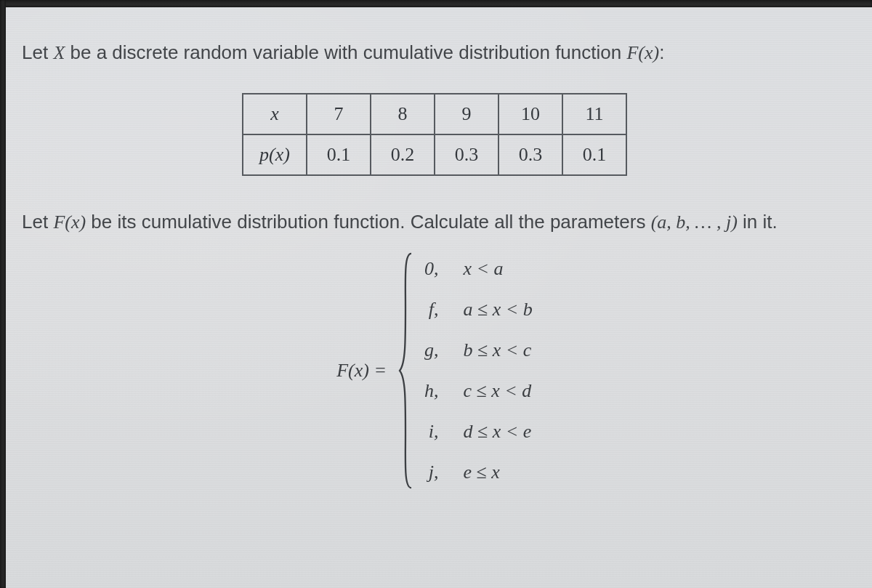 The image size is (872, 588). I want to click on x-cell: 9, so click(467, 114).